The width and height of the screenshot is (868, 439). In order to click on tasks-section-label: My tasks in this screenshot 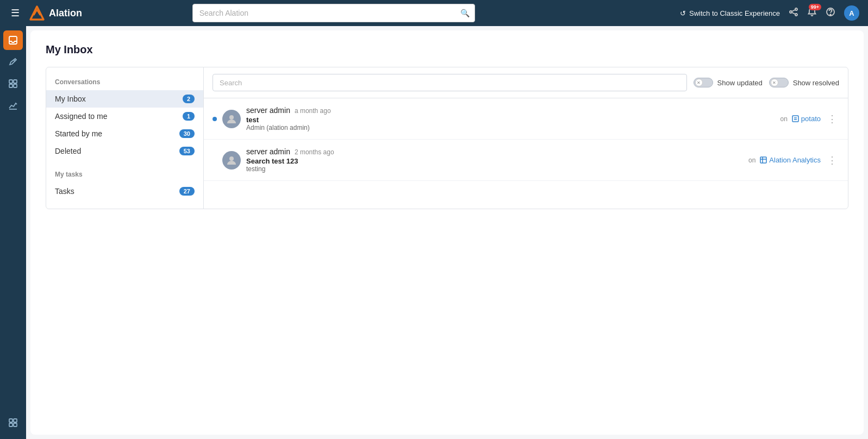, I will do `click(125, 175)`.